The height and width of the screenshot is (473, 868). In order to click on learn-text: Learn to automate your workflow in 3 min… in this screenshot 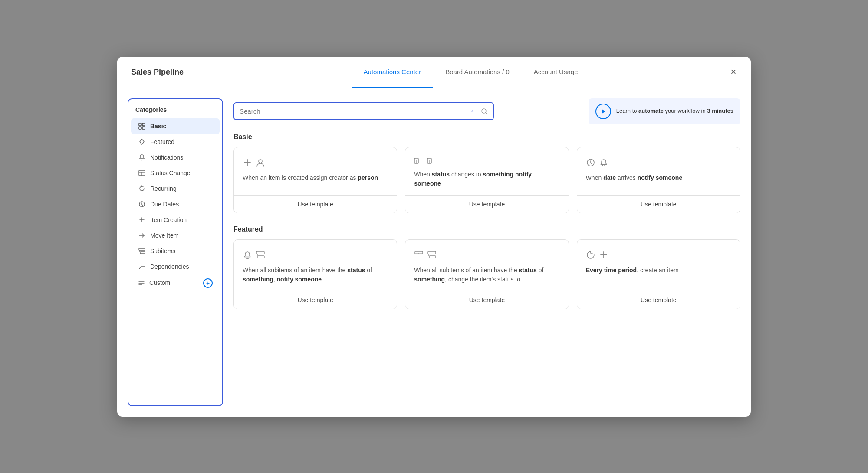, I will do `click(675, 111)`.